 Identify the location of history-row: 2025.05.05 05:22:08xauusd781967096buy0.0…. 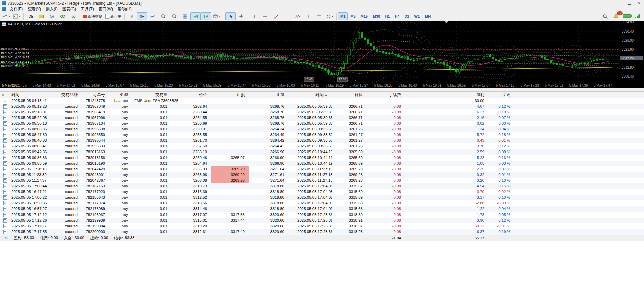
(322, 118).